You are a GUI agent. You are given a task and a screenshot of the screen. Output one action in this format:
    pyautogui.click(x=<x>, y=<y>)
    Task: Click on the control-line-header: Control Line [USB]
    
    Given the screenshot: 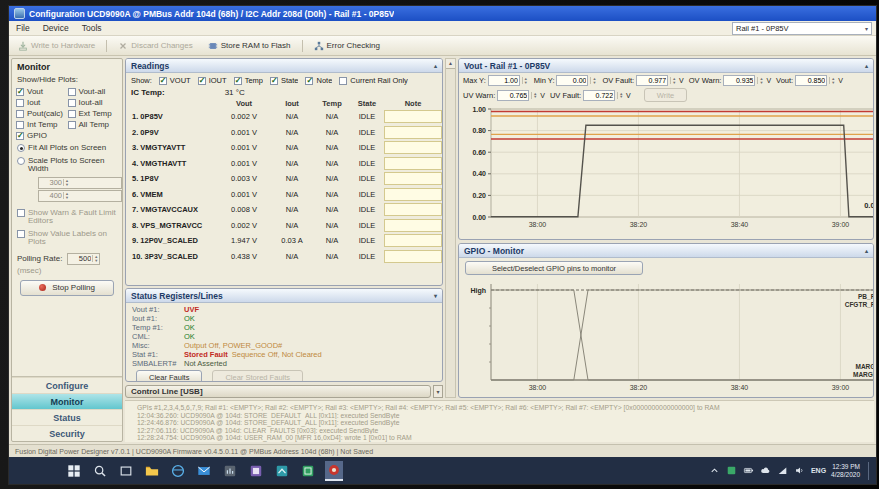 What is the action you would take?
    pyautogui.click(x=278, y=392)
    